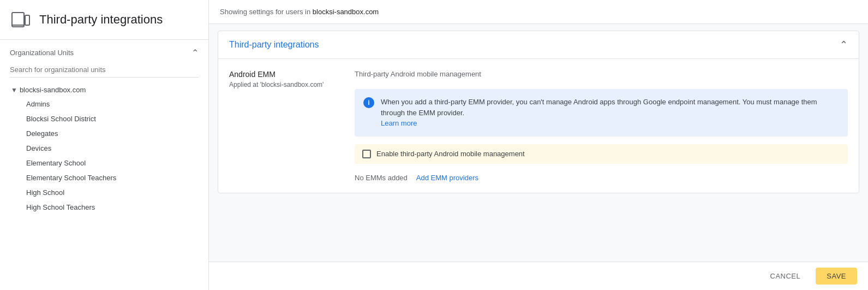  What do you see at coordinates (52, 90) in the screenshot?
I see `tree-root-label: blocksi-sandbox.com` at bounding box center [52, 90].